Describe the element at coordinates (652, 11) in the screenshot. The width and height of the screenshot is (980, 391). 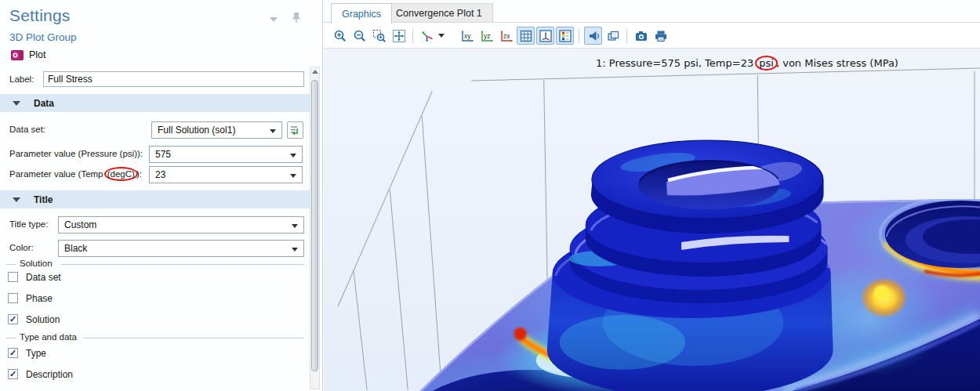
I see `graphics-tabbar: Graphics Convergence Plot 1` at that location.